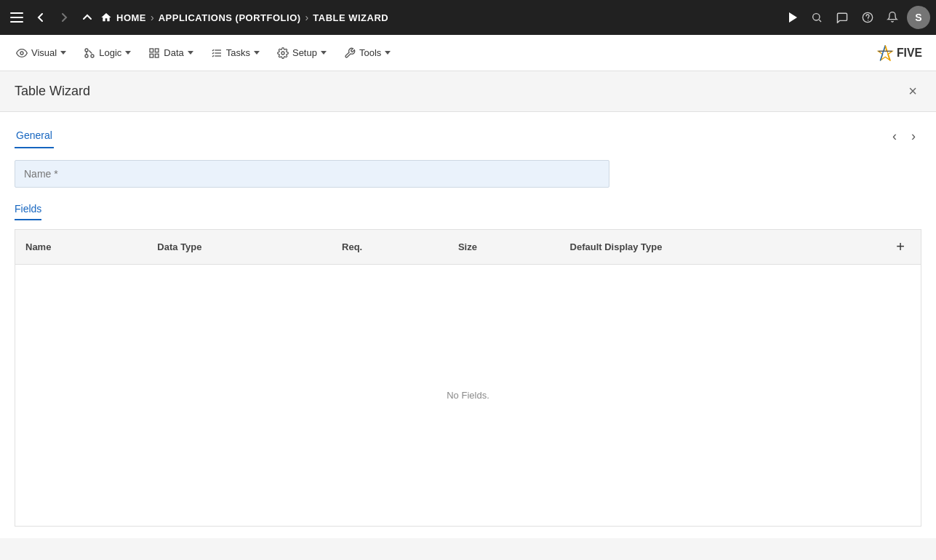  I want to click on five-logo: FIVE, so click(902, 53).